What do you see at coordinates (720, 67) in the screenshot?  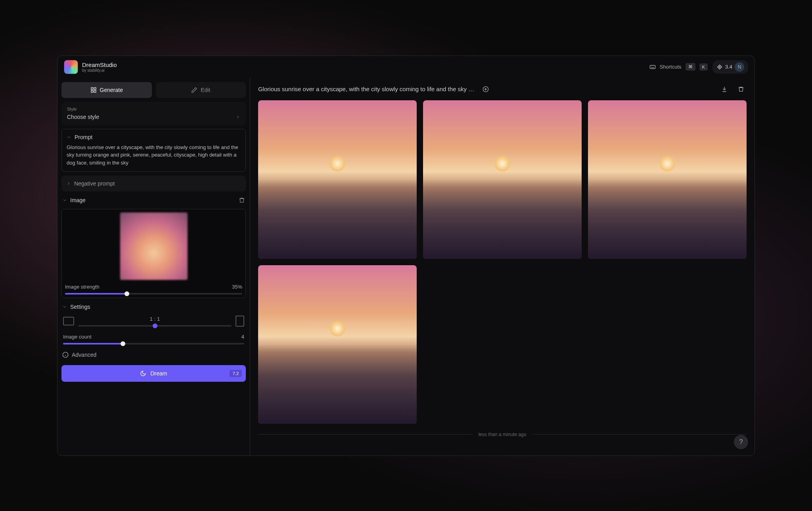 I see `tag-icon` at bounding box center [720, 67].